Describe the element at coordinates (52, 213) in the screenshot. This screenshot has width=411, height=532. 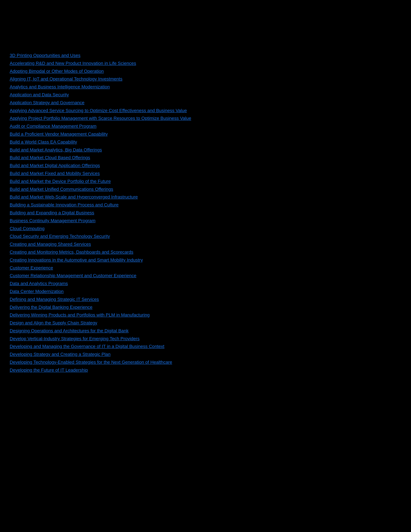
I see `list-link-20: Building and Expanding a Digital Busines…` at that location.